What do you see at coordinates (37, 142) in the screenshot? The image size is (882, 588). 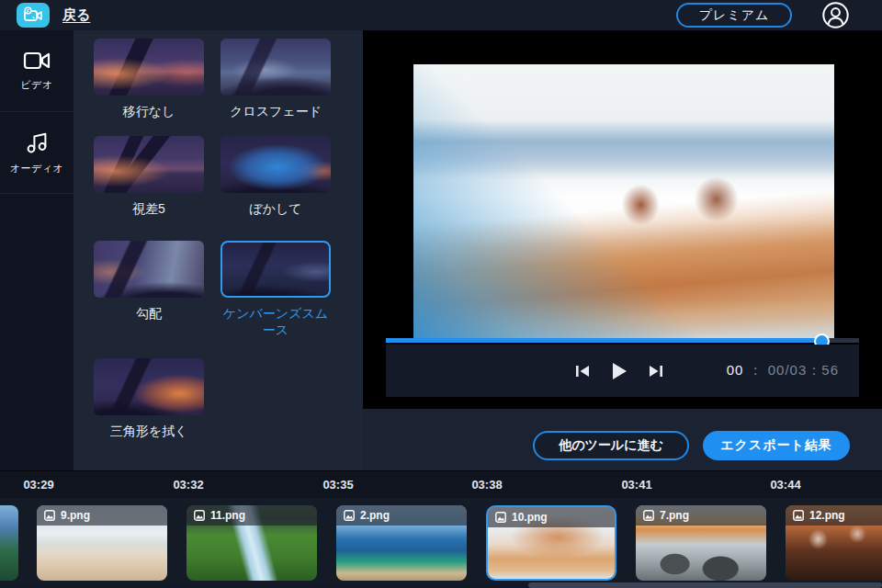 I see `music-note-icon` at bounding box center [37, 142].